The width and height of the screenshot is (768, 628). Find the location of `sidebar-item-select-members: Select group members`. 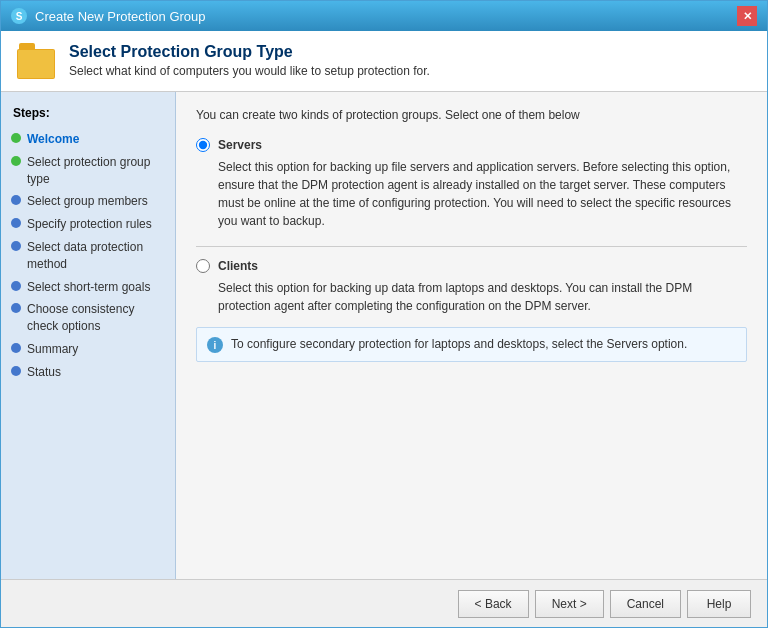

sidebar-item-select-members: Select group members is located at coordinates (88, 202).